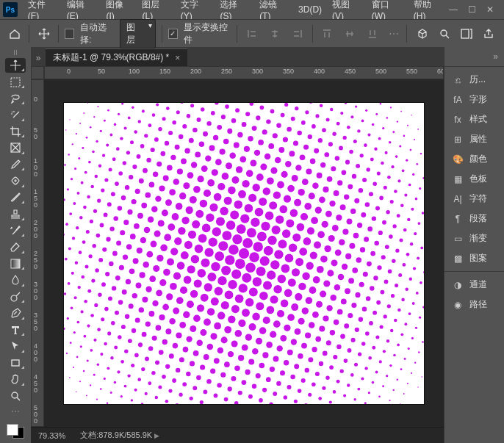 The image size is (504, 443). What do you see at coordinates (244, 73) in the screenshot?
I see `ruler-horizontal: 050100150200250300350400450500550600` at bounding box center [244, 73].